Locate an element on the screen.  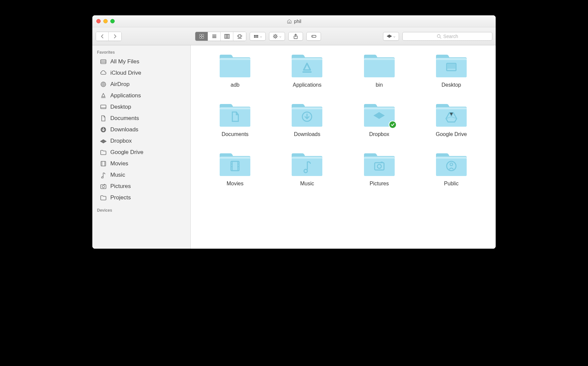
file-label: Music is located at coordinates (307, 184).